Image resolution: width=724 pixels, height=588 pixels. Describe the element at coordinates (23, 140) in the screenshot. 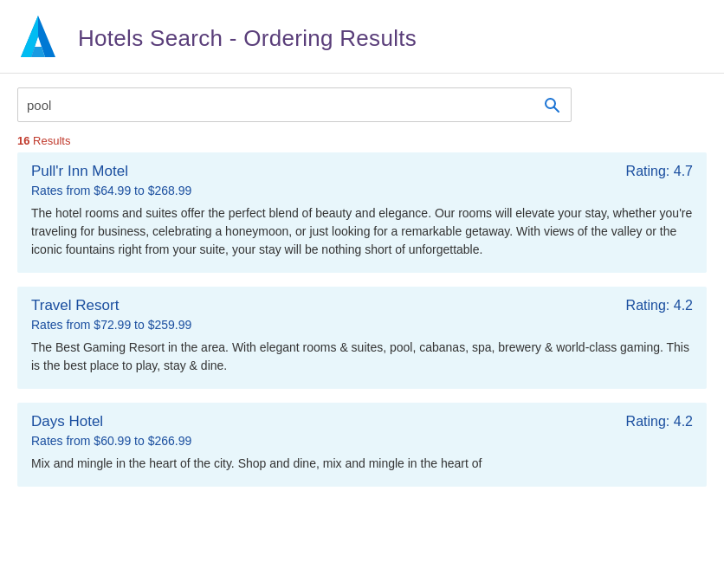

I see `results-number: 16` at that location.